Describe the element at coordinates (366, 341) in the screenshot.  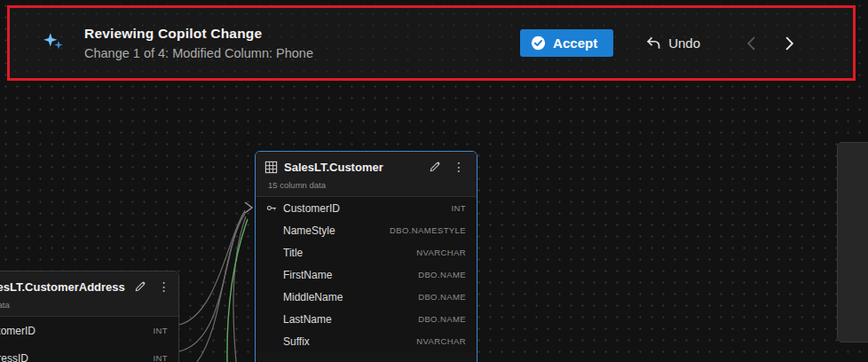
I see `column-row: SuffixNVARCHAR` at that location.